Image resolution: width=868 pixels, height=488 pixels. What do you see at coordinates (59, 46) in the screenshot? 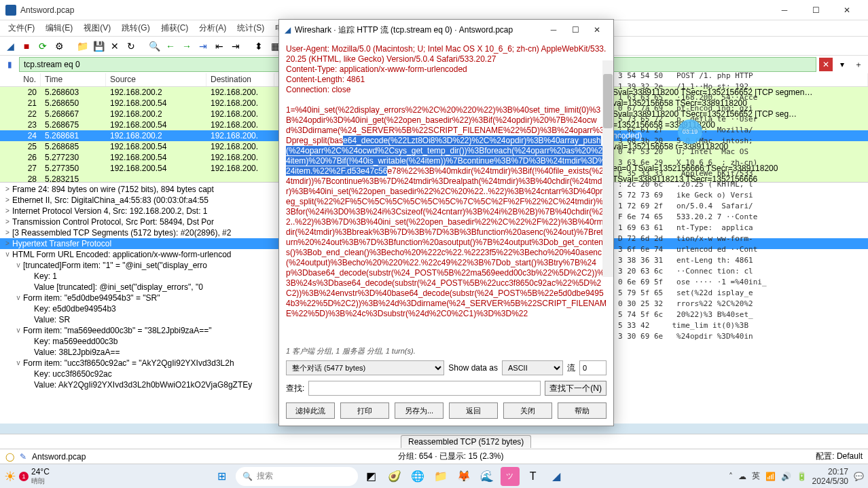
I see `options-icon: ⚙` at bounding box center [59, 46].